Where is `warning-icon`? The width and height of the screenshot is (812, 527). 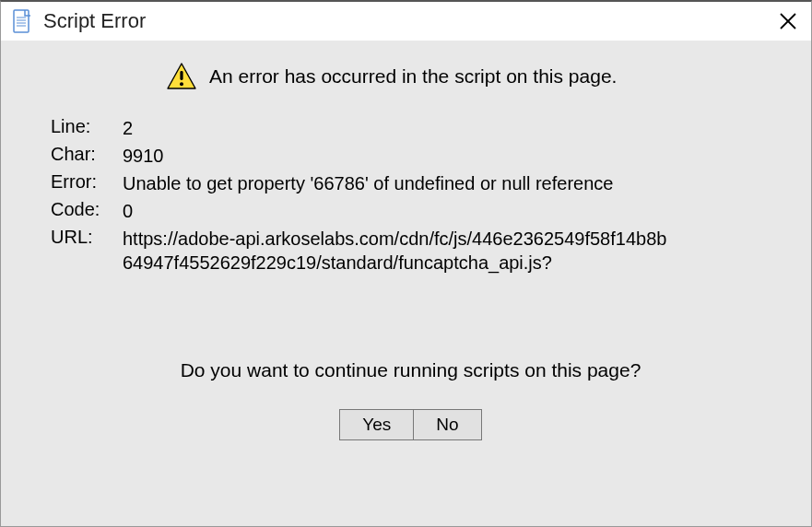 warning-icon is located at coordinates (182, 76).